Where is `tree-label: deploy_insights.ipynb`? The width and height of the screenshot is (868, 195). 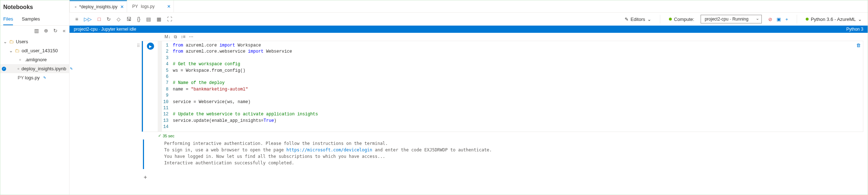 tree-label: deploy_insights.ipynb is located at coordinates (44, 68).